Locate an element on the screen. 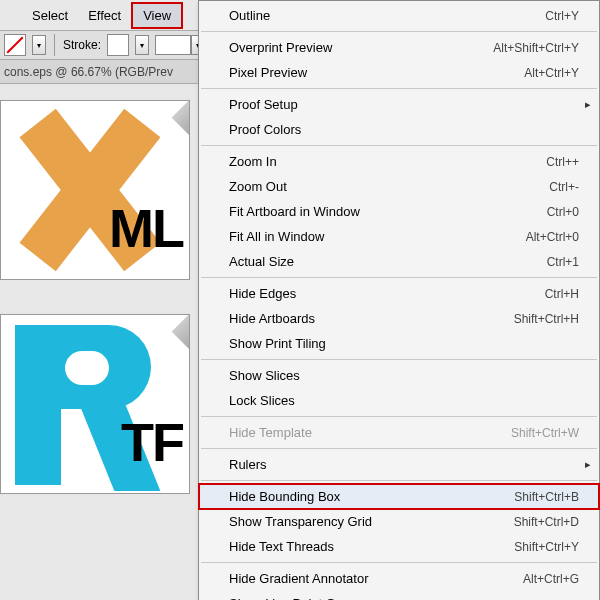  menu-item-shortcut: Alt+Ctrl+Y is located at coordinates (552, 73).